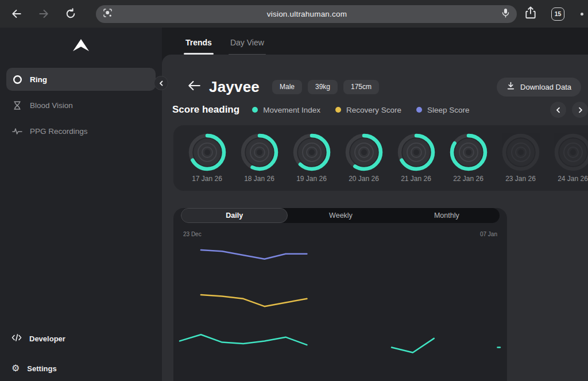  I want to click on download-label: Download Data, so click(546, 87).